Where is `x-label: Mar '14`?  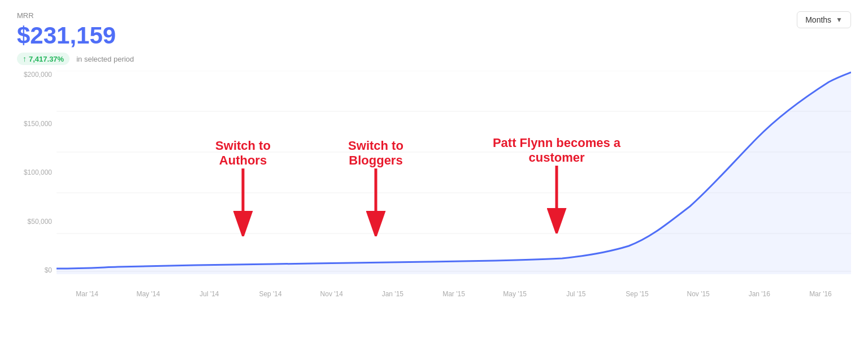
x-label: Mar '14 is located at coordinates (87, 294).